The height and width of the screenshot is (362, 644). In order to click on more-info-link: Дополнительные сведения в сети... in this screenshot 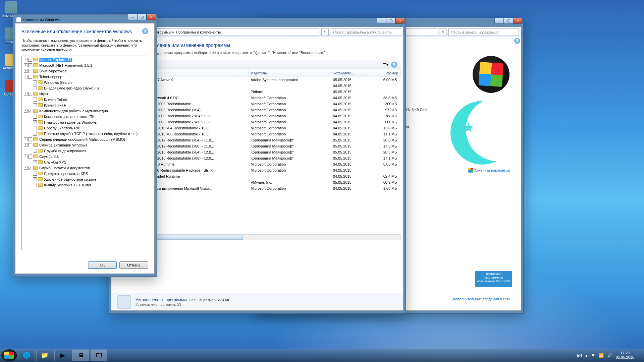, I will do `click(483, 299)`.